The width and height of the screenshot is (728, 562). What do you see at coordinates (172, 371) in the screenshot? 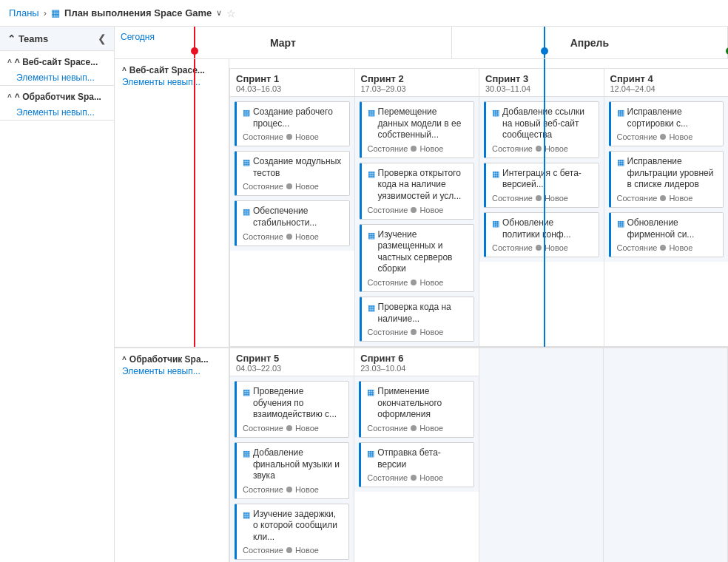
I see `team2-backlog-link: Элементы невып...` at bounding box center [172, 371].